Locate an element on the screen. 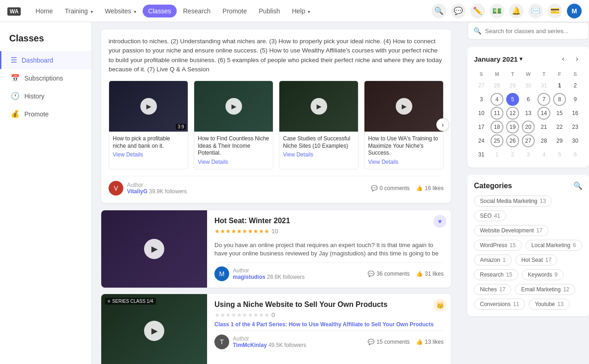 Image resolution: width=589 pixels, height=364 pixels. cal-day-21: 21 is located at coordinates (544, 127).